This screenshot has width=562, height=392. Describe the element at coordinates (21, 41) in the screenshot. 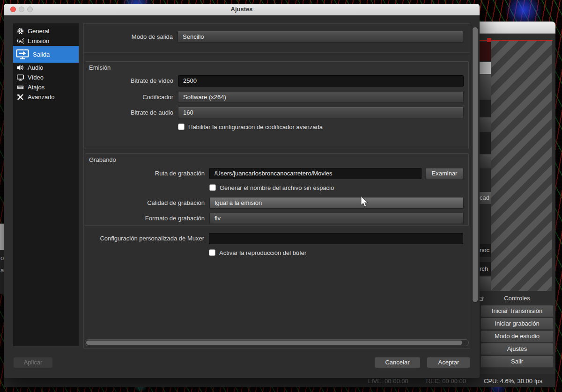

I see `svg-text: A` at that location.